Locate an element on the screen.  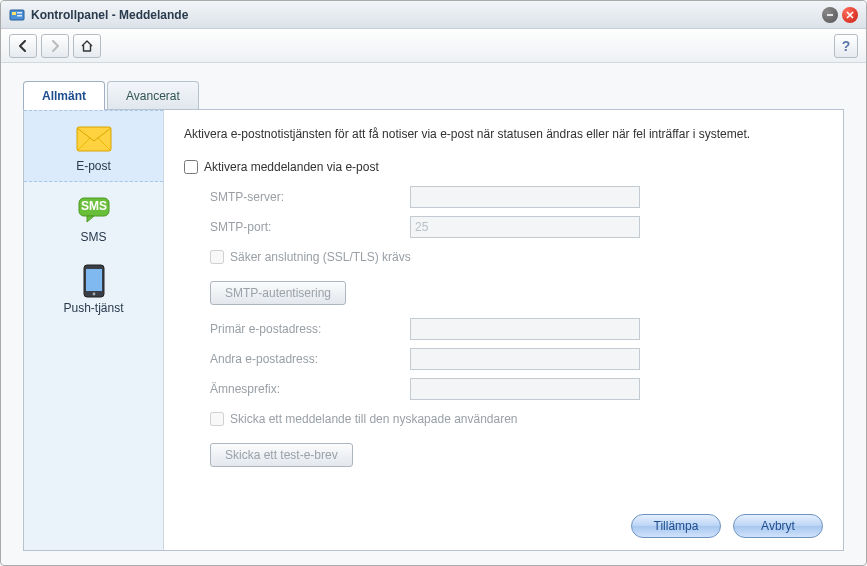
mail-icon is located at coordinates (94, 139).